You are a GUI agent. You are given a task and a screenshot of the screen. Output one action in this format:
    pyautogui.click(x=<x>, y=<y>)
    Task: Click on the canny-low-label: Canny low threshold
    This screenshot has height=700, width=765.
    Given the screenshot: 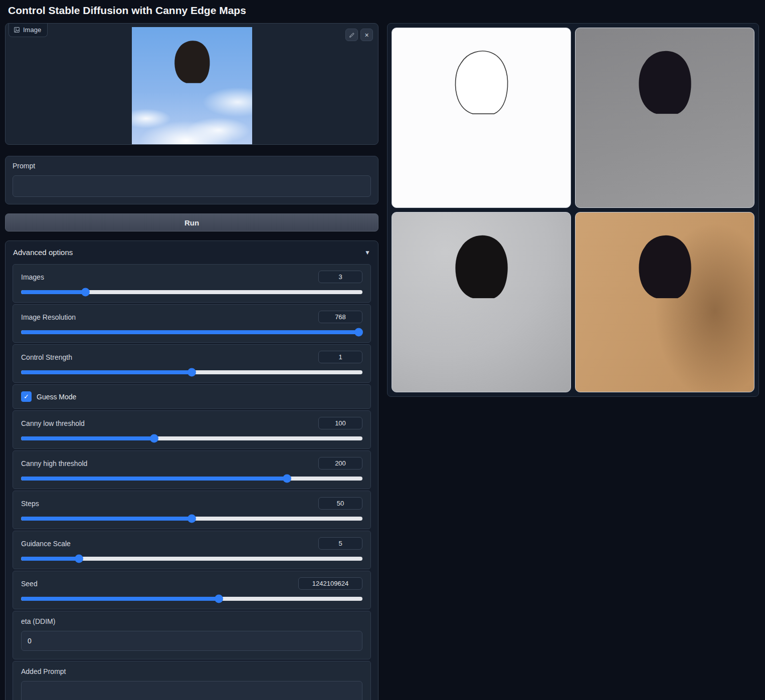 What is the action you would take?
    pyautogui.click(x=53, y=423)
    